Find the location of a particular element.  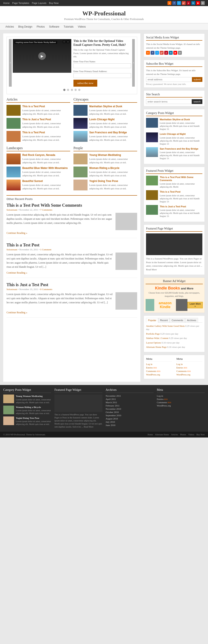

blog-post-3-title: This is Just a Test Post is located at coordinates (72, 285).